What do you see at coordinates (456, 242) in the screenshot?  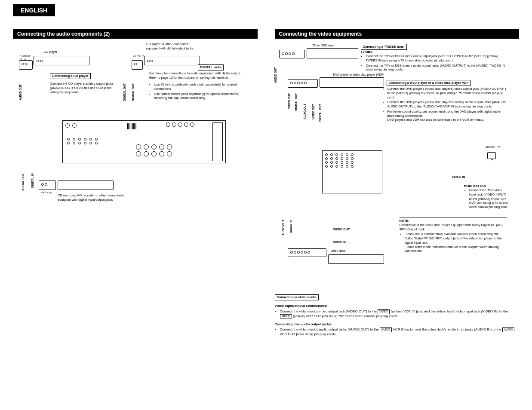 I see `note-bullet: Please use a commercially available adap…` at bounding box center [456, 242].